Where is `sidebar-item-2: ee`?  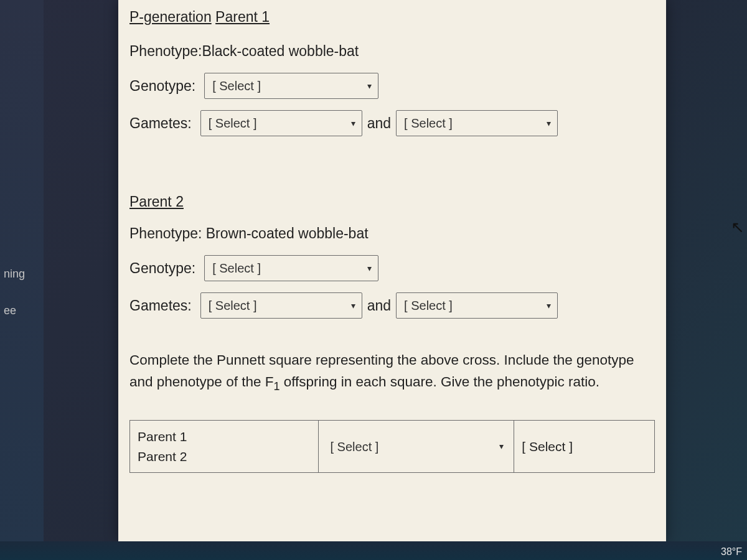
sidebar-item-2: ee is located at coordinates (22, 311).